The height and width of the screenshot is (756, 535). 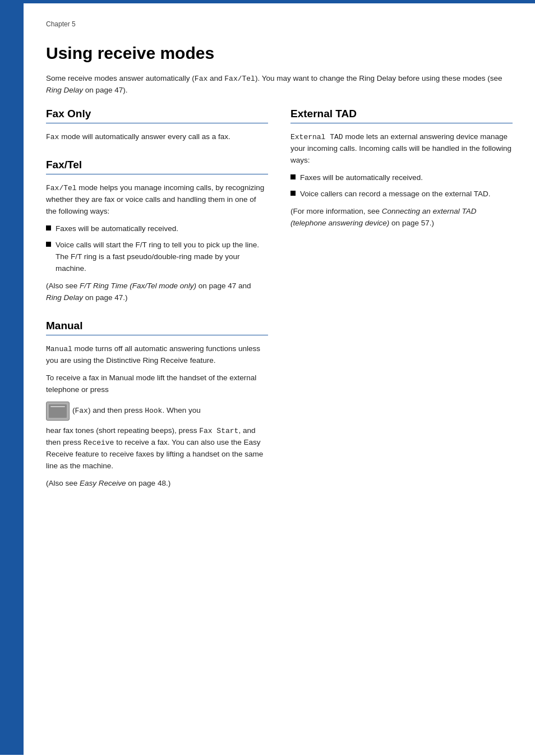 I want to click on bullet-item: Voice callers can record a message on th…, so click(x=402, y=194).